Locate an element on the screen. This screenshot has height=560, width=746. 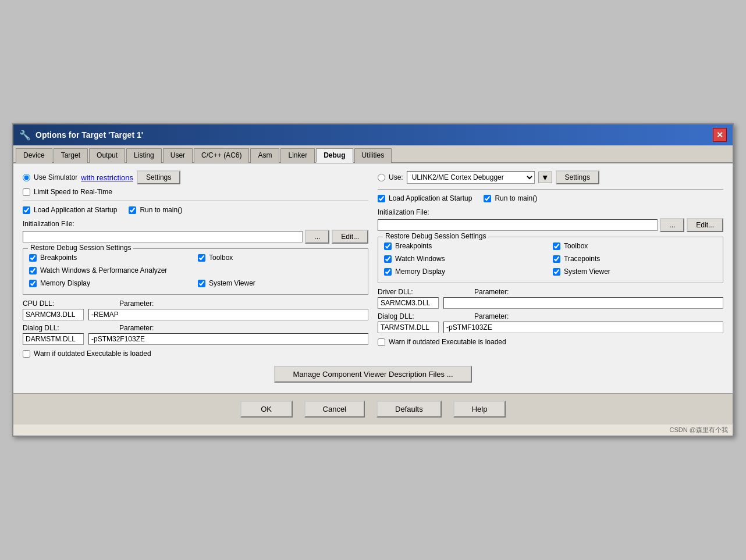
right-memory-checkbox is located at coordinates (388, 272).